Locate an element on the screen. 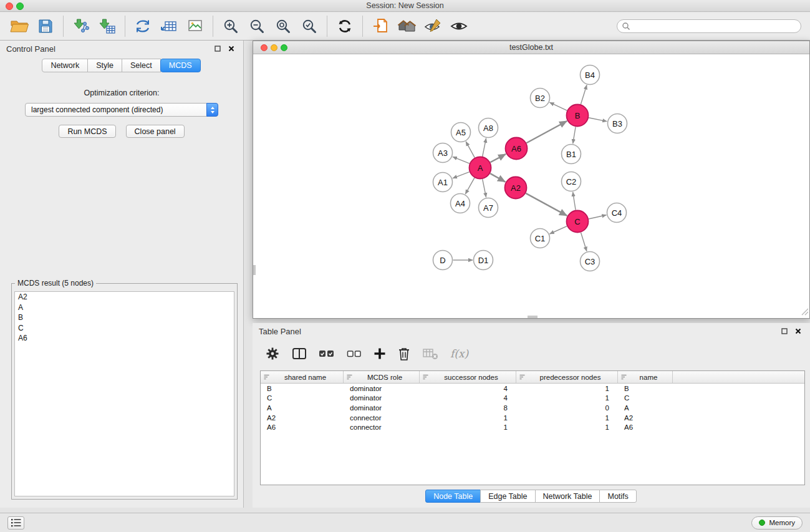 The width and height of the screenshot is (810, 532). annotation-mode-button is located at coordinates (433, 26).